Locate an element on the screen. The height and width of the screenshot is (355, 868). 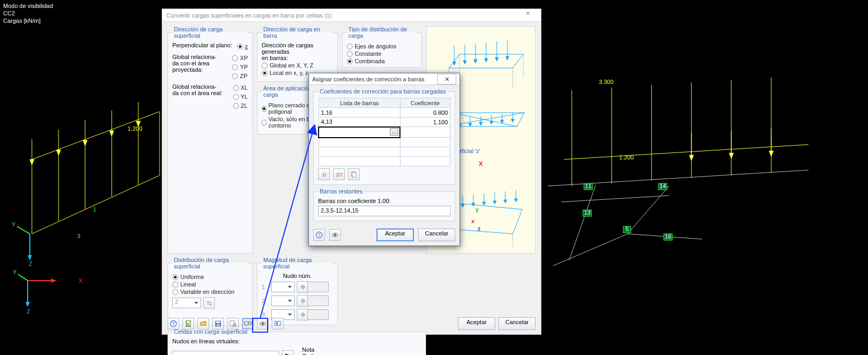
radio-variable-dir: Variable en dirección is located at coordinates (210, 292).